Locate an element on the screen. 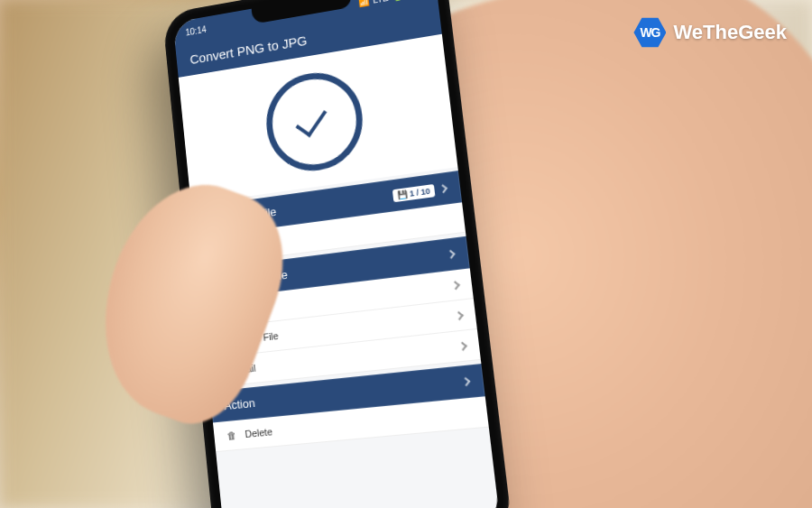  save-count: 1 / 10 is located at coordinates (420, 191).